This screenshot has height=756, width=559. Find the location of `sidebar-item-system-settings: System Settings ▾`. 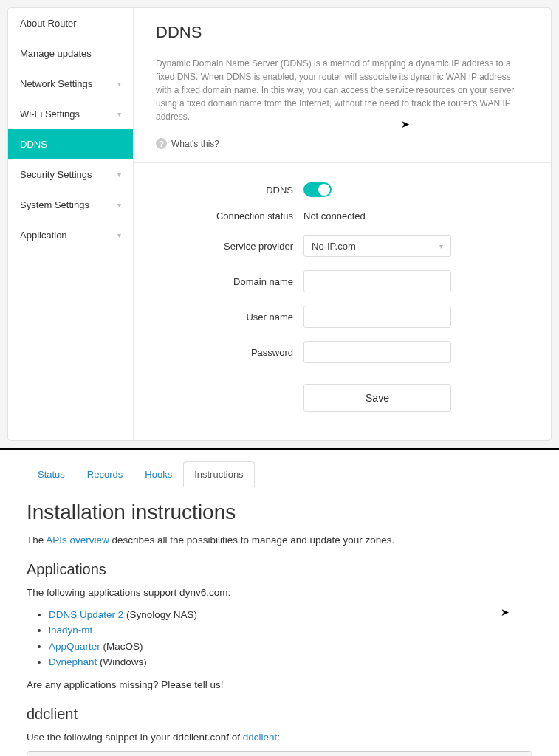

sidebar-item-system-settings: System Settings ▾ is located at coordinates (71, 205).